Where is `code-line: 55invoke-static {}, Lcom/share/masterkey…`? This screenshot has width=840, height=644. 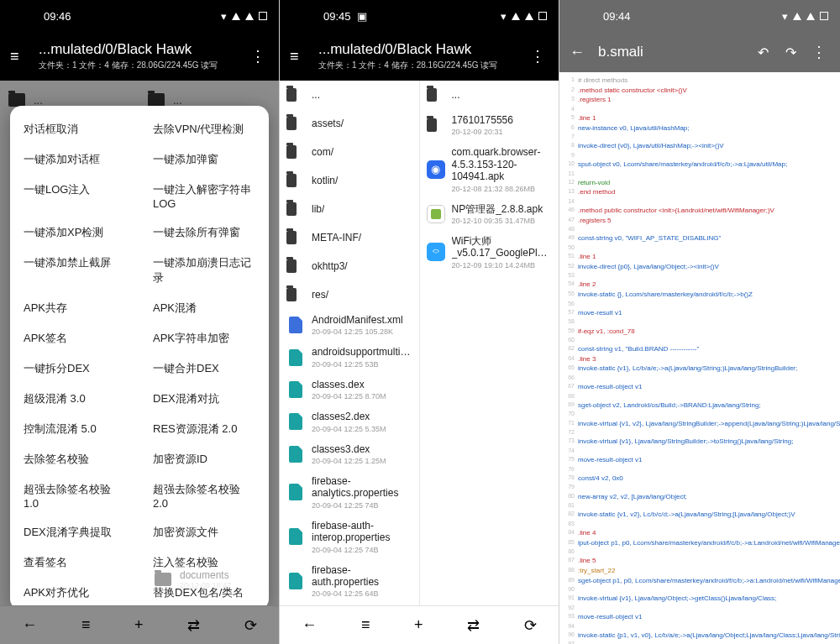 code-line: 55invoke-static {}, Lcom/share/masterkey… is located at coordinates (701, 295).